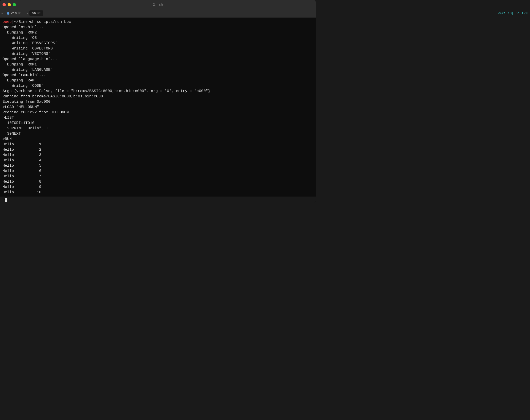 The image size is (530, 420). What do you see at coordinates (158, 5) in the screenshot?
I see `title-bar: 2. sh` at bounding box center [158, 5].